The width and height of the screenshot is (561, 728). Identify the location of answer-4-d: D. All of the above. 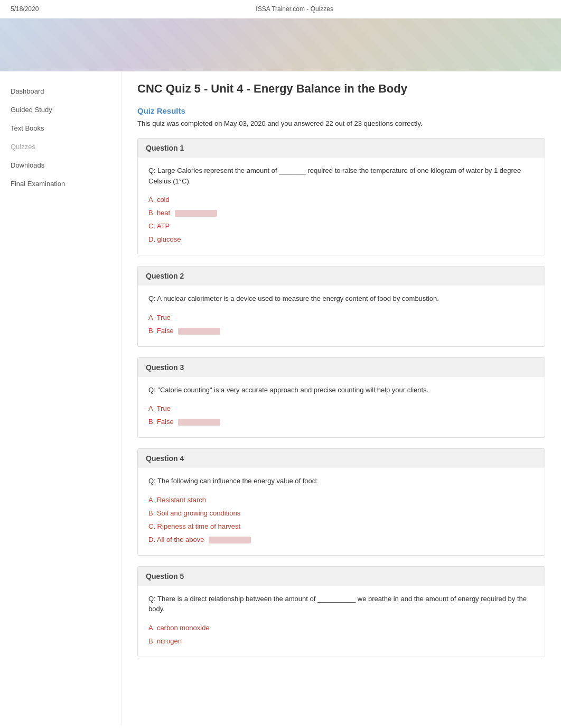
(341, 539).